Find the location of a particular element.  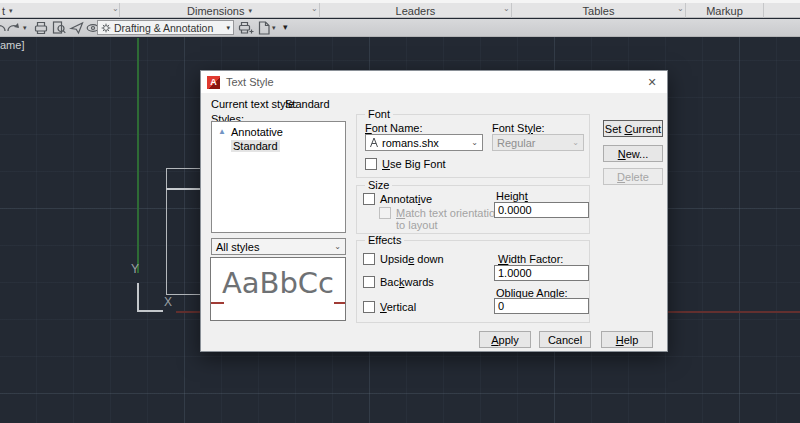

annotative-checkbox: Annotative is located at coordinates (398, 199).